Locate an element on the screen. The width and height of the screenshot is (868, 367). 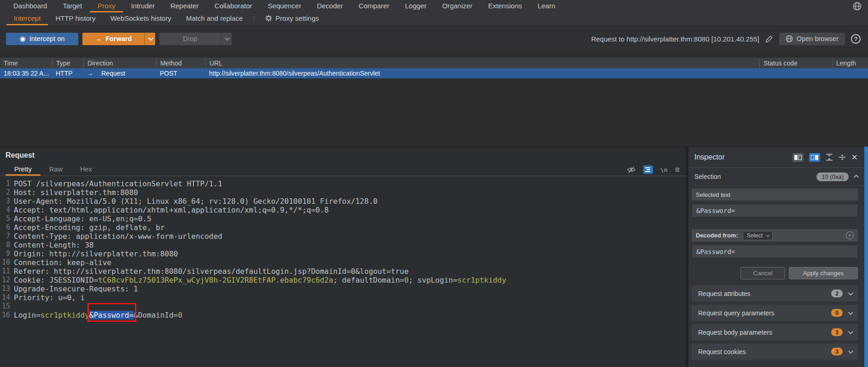
request-line: 7Content-Type: application/x-www-form-ur… is located at coordinates (343, 236).